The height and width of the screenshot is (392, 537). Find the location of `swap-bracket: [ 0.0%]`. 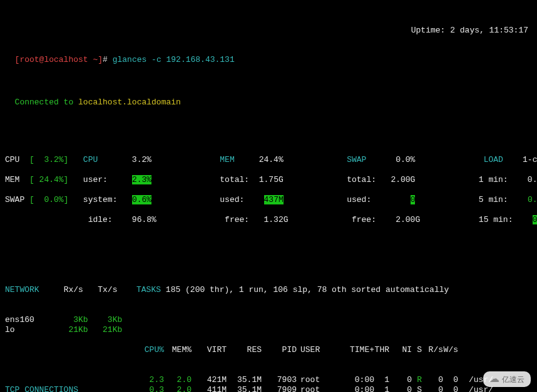

swap-bracket: [ 0.0%] is located at coordinates (49, 200).